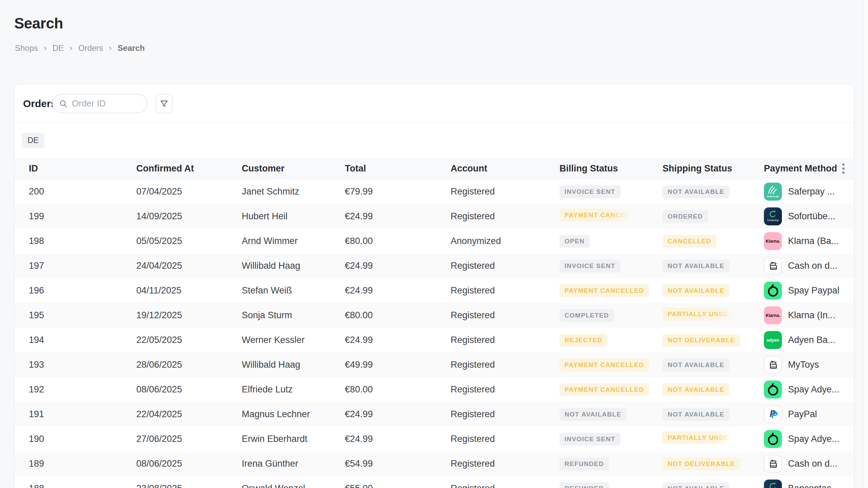 Image resolution: width=868 pixels, height=488 pixels. What do you see at coordinates (293, 414) in the screenshot?
I see `customer-name: Magnus Lechner` at bounding box center [293, 414].